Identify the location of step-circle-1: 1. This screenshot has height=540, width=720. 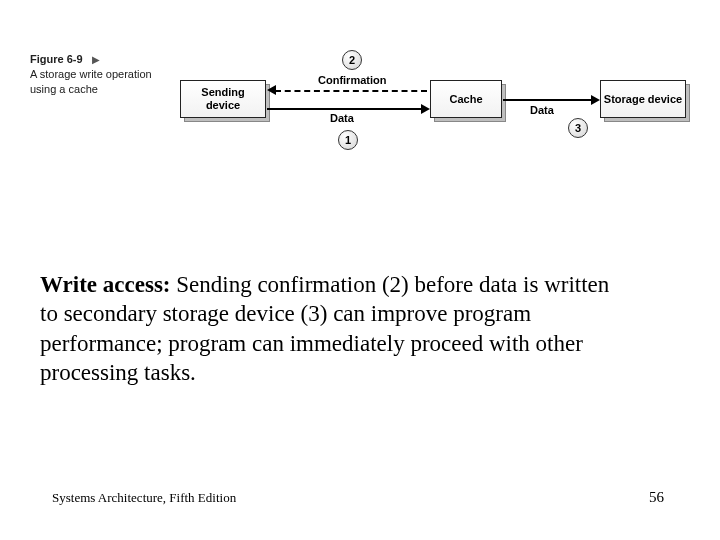
(348, 140).